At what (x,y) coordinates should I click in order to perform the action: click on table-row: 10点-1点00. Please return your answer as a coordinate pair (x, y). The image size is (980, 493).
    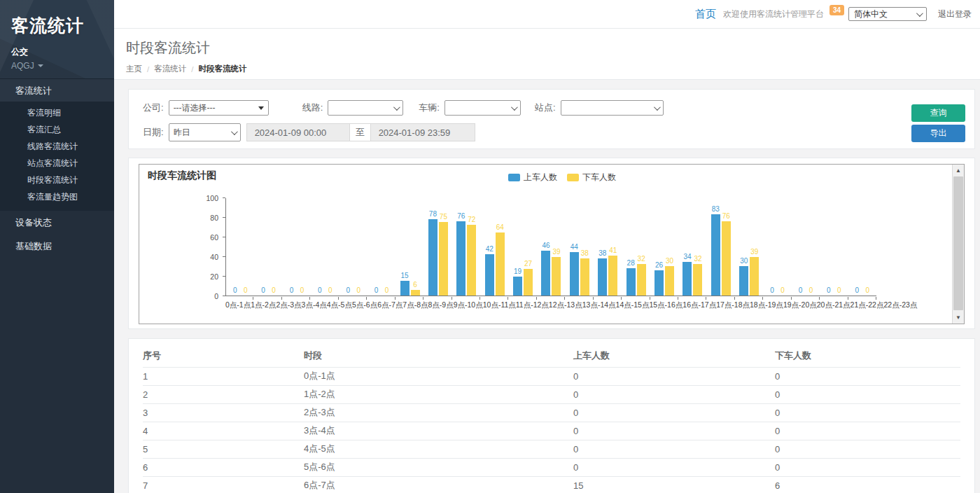
    Looking at the image, I should click on (552, 376).